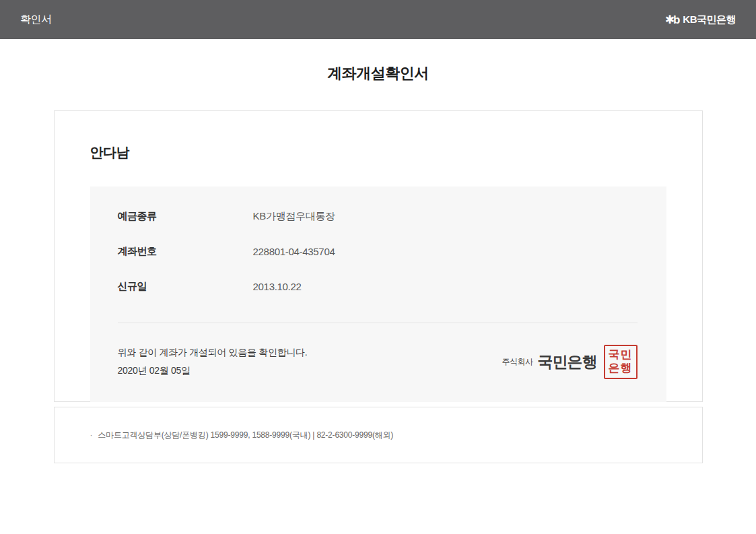  What do you see at coordinates (294, 217) in the screenshot?
I see `deposit-type-value: KB가맹점우대통장` at bounding box center [294, 217].